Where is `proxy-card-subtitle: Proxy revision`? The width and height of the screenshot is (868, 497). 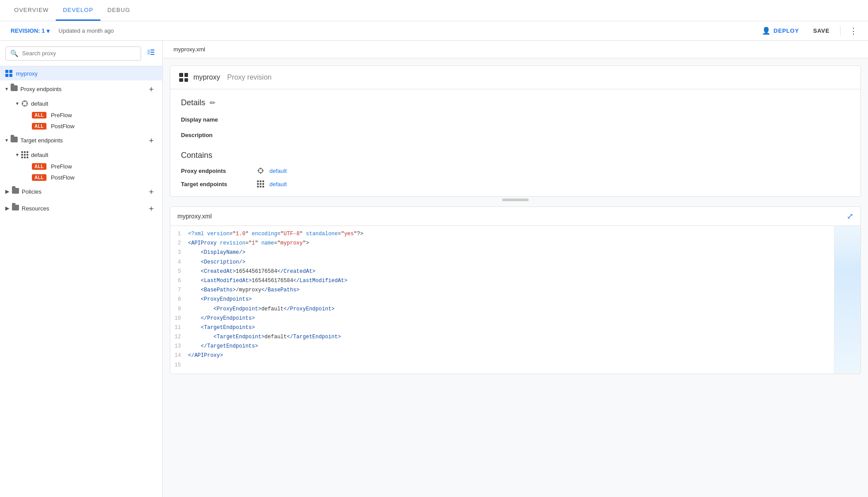
proxy-card-subtitle: Proxy revision is located at coordinates (249, 77).